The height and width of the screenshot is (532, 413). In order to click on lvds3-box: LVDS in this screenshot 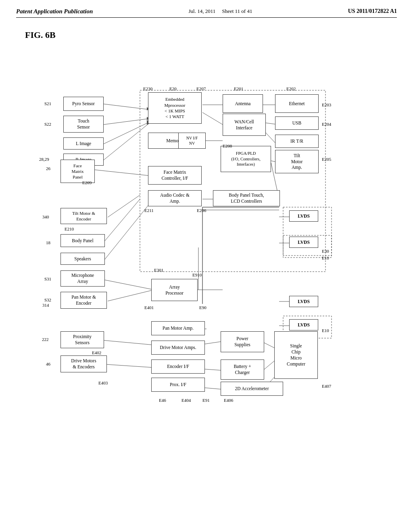, I will do `click(304, 301)`.